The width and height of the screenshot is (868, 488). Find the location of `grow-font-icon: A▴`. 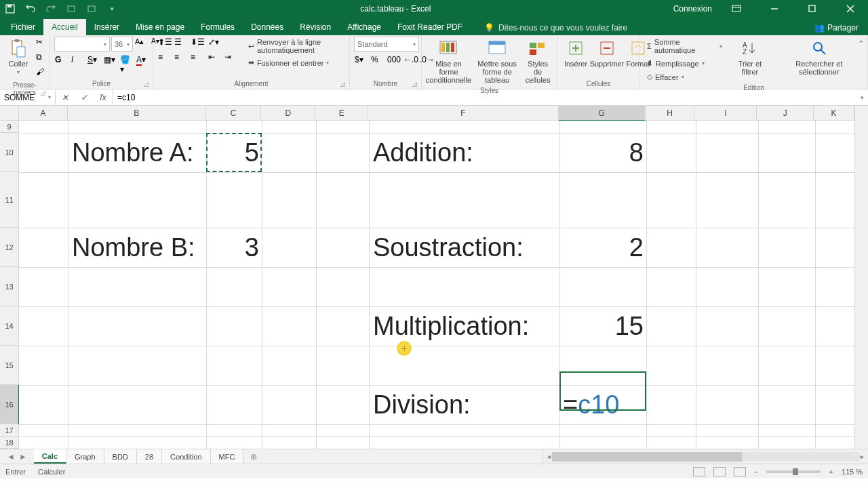

grow-font-icon: A▴ is located at coordinates (142, 43).